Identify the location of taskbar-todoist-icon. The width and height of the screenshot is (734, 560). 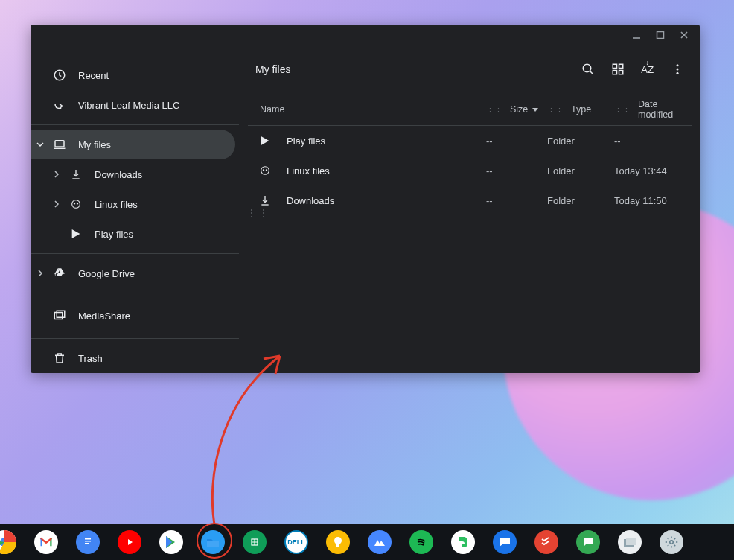
(546, 542).